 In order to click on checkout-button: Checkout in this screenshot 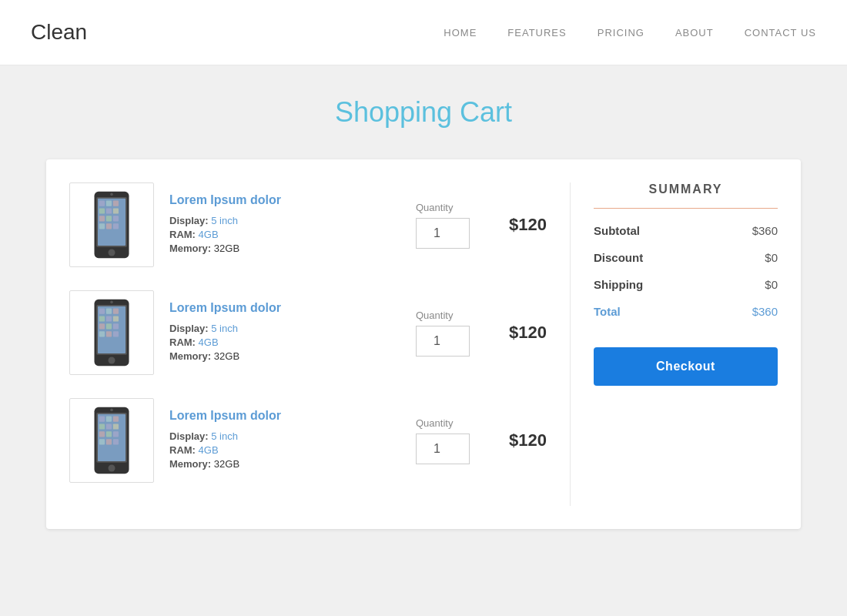, I will do `click(685, 367)`.